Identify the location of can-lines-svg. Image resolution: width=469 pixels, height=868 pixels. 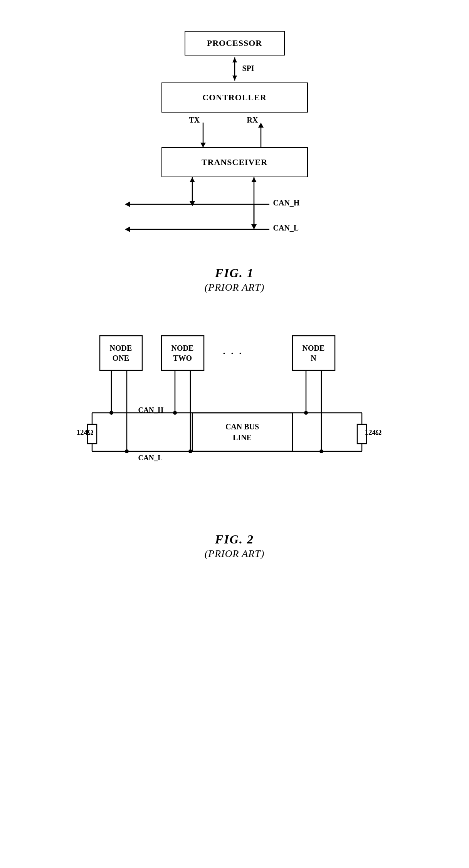
(235, 216).